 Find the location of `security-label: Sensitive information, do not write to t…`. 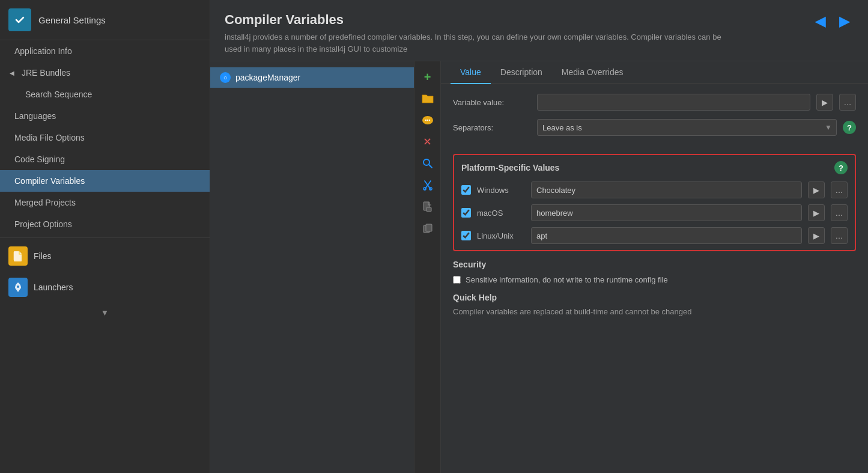

security-label: Sensitive information, do not write to t… is located at coordinates (567, 280).